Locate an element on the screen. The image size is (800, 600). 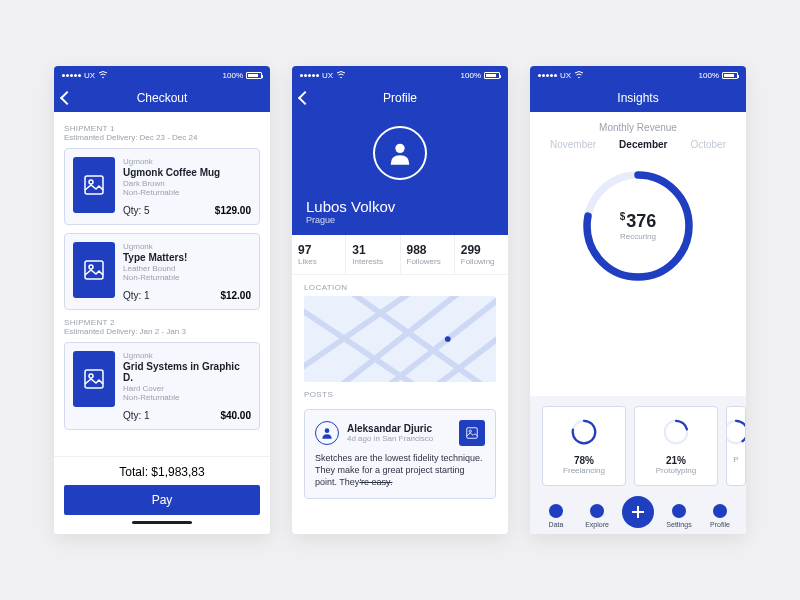
stat-likes: 97Likes is located at coordinates (319, 254).